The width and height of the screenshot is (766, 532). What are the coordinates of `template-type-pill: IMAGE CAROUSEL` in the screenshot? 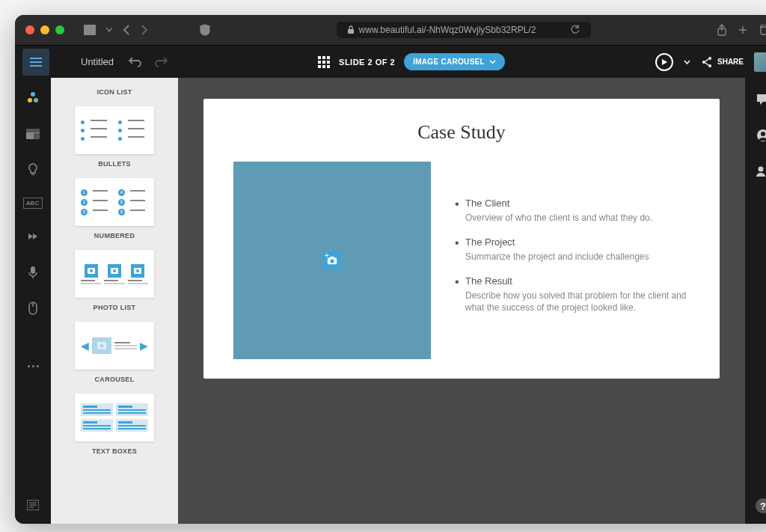 It's located at (455, 61).